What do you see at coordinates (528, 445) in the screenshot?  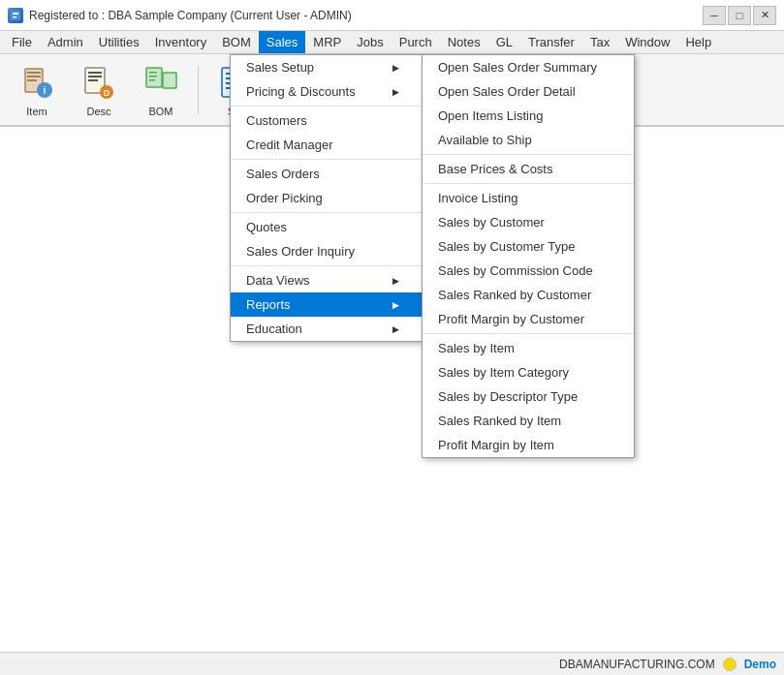 I see `report-item-profit-margin-by-item: Profit Margin by Item` at bounding box center [528, 445].